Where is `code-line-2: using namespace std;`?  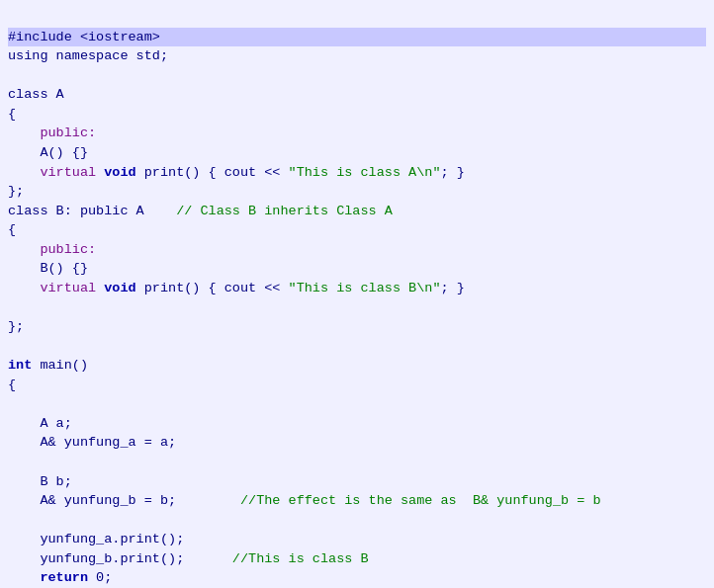 code-line-2: using namespace std; is located at coordinates (357, 56).